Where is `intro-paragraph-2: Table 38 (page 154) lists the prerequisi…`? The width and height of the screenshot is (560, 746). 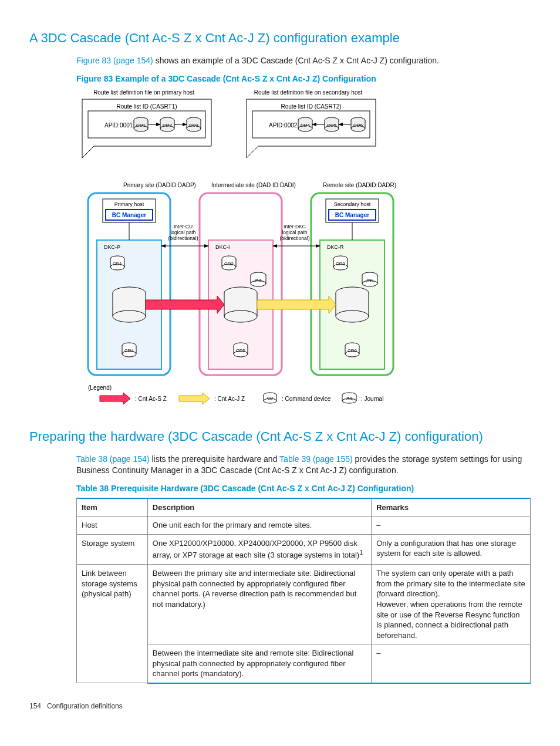 intro-paragraph-2: Table 38 (page 154) lists the prerequisi… is located at coordinates (303, 465).